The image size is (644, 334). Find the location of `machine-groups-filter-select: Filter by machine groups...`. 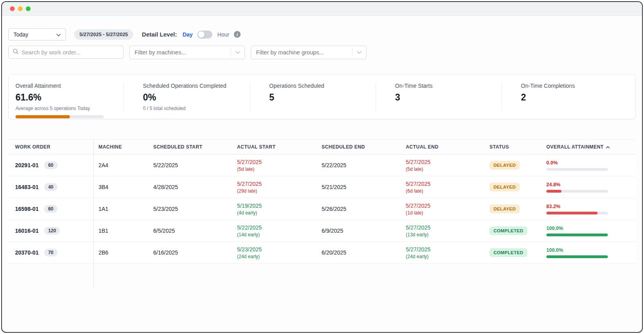

machine-groups-filter-select: Filter by machine groups... is located at coordinates (309, 52).